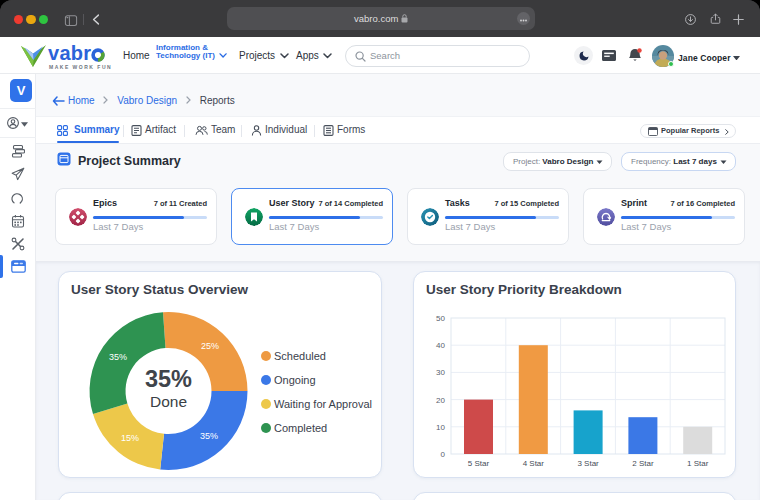  What do you see at coordinates (588, 464) in the screenshot?
I see `svg-text: 3 Star` at bounding box center [588, 464].